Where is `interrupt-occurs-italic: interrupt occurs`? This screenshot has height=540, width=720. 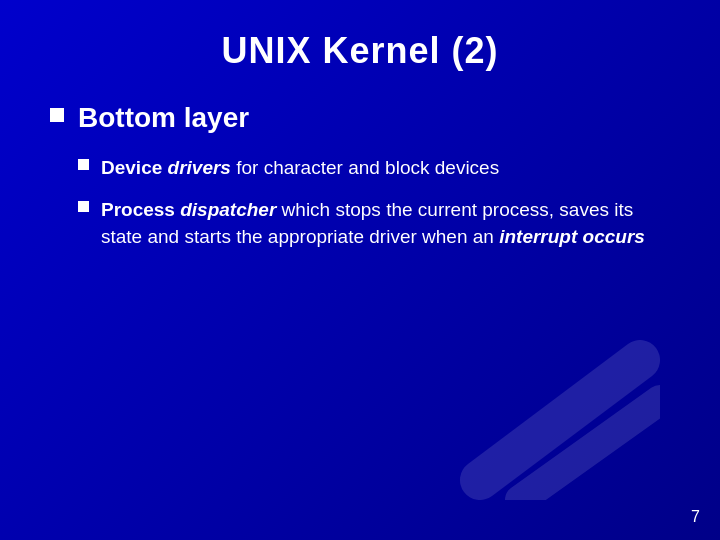
interrupt-occurs-italic: interrupt occurs is located at coordinates (572, 236).